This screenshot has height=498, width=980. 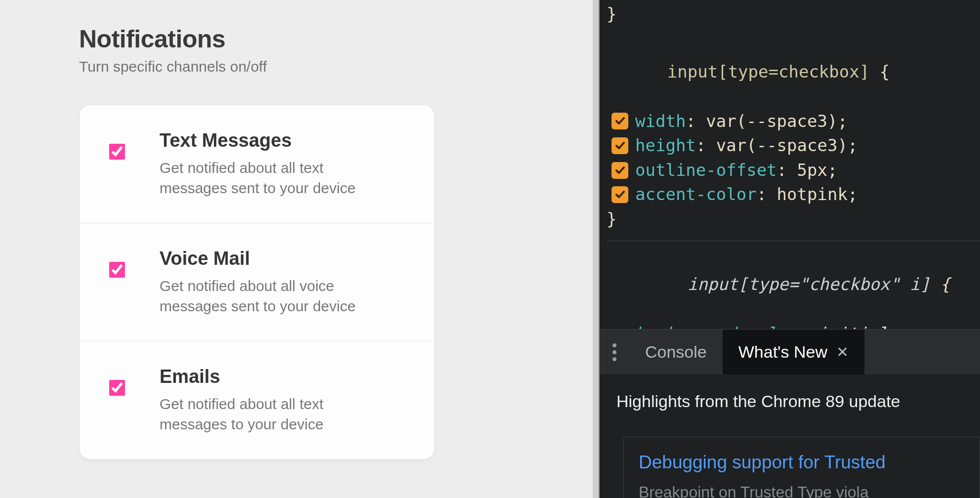 What do you see at coordinates (336, 67) in the screenshot?
I see `page-subtitle: Turn specific channels on/off` at bounding box center [336, 67].